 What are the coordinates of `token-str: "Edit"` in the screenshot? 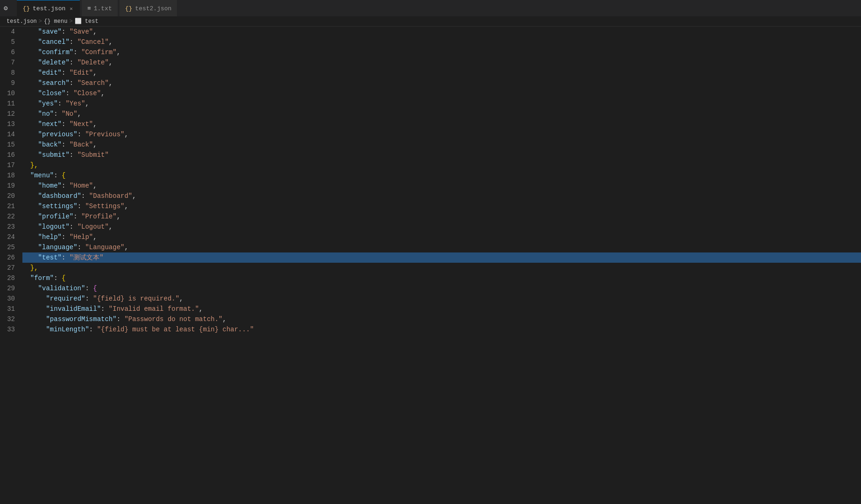 It's located at (81, 73).